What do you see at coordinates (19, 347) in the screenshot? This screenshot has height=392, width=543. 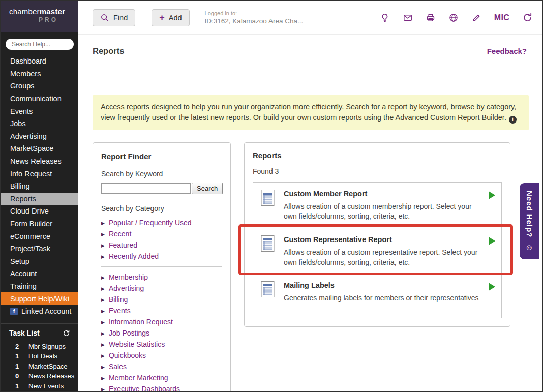 I see `task-count: 2` at bounding box center [19, 347].